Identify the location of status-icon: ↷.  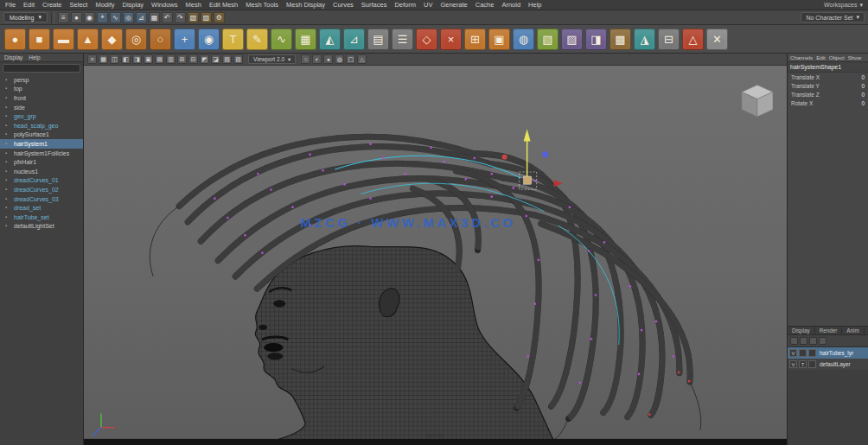
(180, 17).